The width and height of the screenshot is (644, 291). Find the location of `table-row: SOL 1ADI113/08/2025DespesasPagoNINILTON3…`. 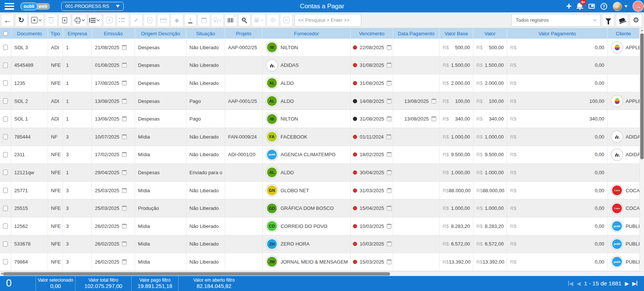

table-row: SOL 1ADI113/08/2025DespesasPagoNINILTON3… is located at coordinates (320, 119).